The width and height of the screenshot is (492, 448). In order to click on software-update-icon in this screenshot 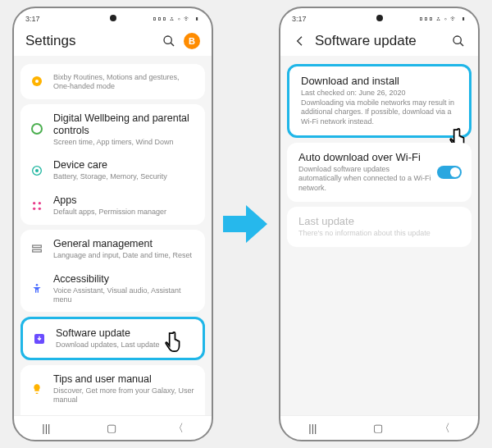, I will do `click(39, 339)`.